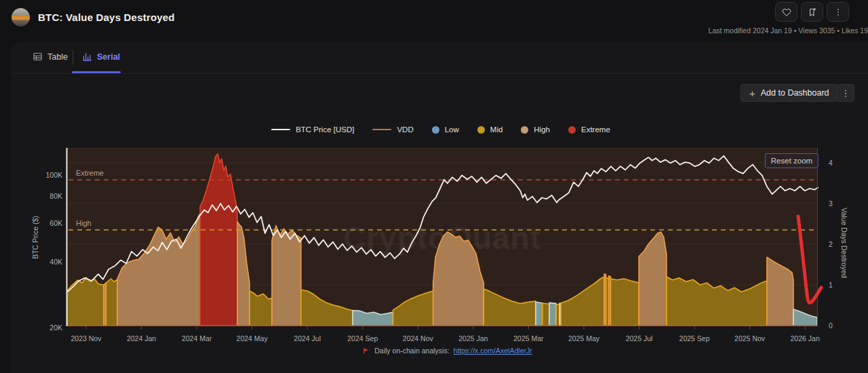  Describe the element at coordinates (366, 351) in the screenshot. I see `red-flag-icon` at that location.